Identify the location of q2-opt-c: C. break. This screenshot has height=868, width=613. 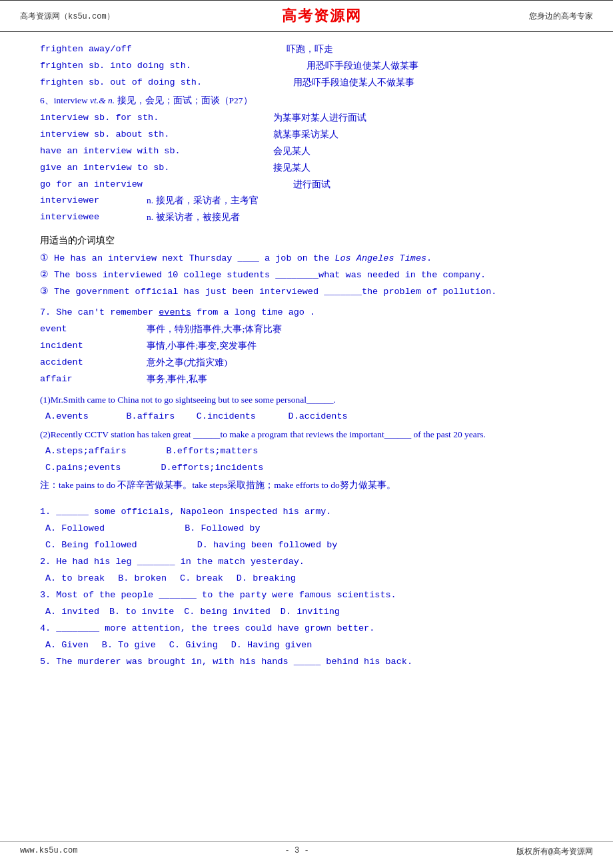
(201, 579).